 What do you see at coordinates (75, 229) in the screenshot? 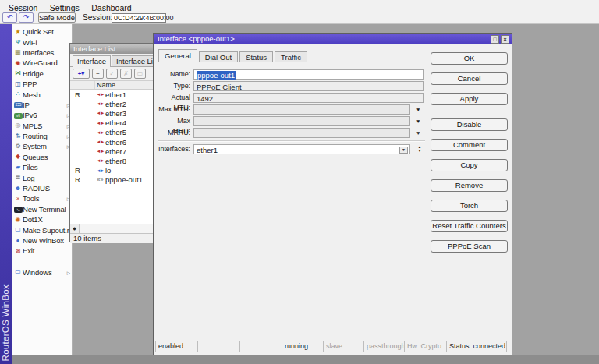
I see `scrollbar-left-icon: ◆` at bounding box center [75, 229].